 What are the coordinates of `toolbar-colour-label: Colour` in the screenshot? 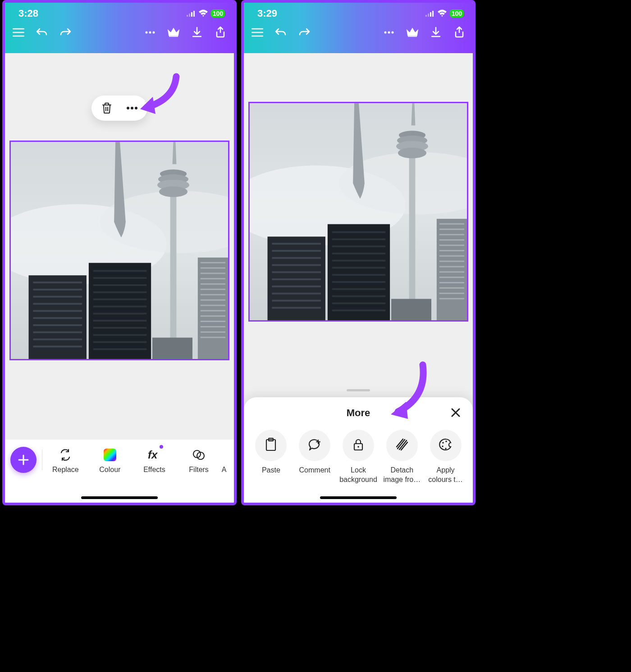 It's located at (110, 470).